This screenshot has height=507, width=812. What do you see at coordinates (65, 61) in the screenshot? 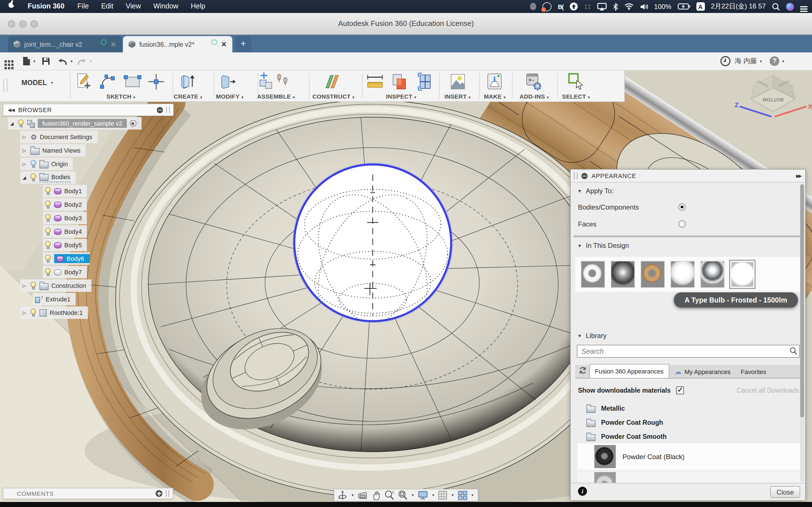
I see `undo-button` at bounding box center [65, 61].